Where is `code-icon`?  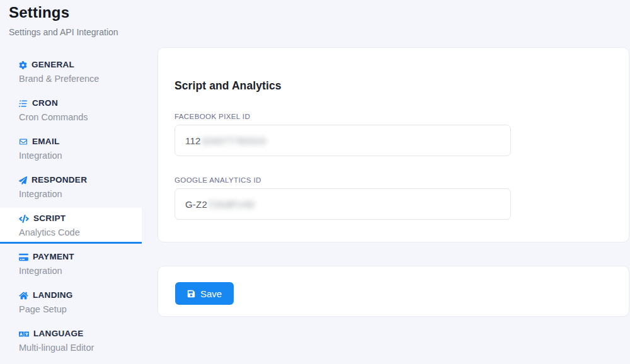 code-icon is located at coordinates (24, 219).